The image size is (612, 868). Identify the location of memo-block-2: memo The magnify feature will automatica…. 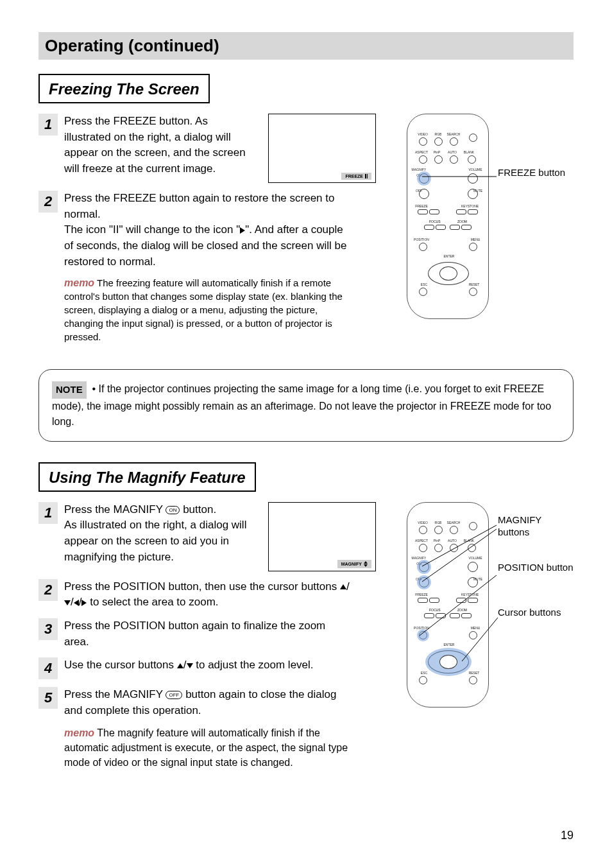
(208, 748).